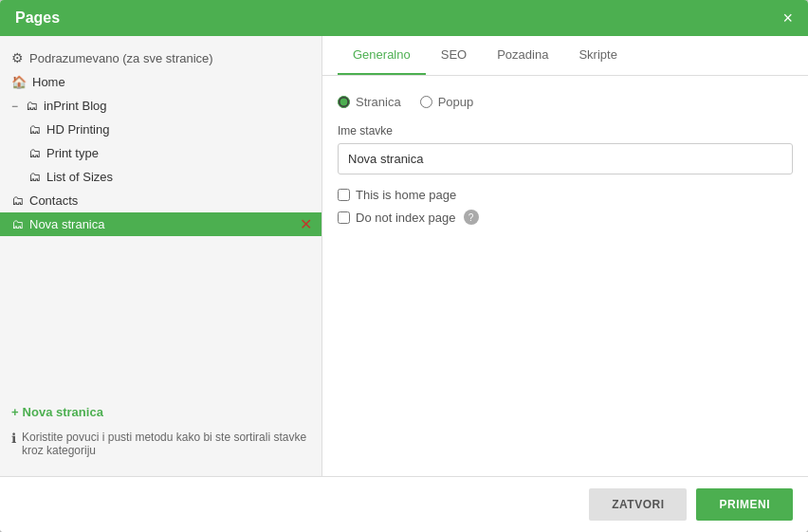 Image resolution: width=808 pixels, height=532 pixels. I want to click on collapse-button: −, so click(15, 106).